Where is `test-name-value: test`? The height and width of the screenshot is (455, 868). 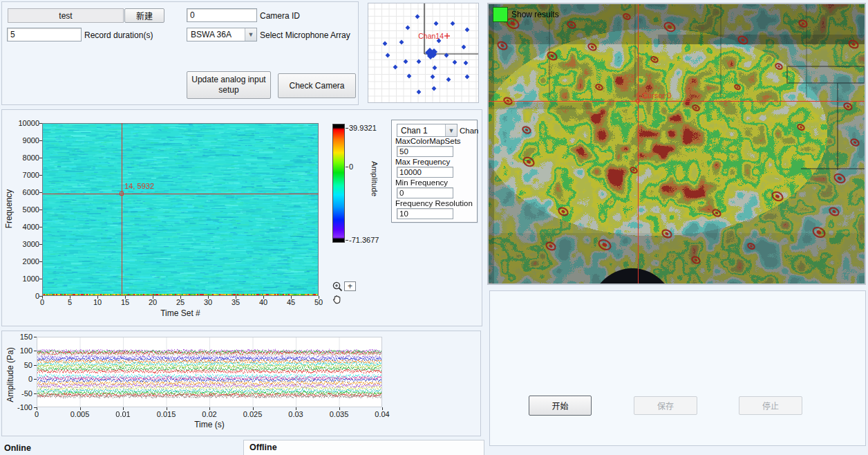 test-name-value: test is located at coordinates (65, 16).